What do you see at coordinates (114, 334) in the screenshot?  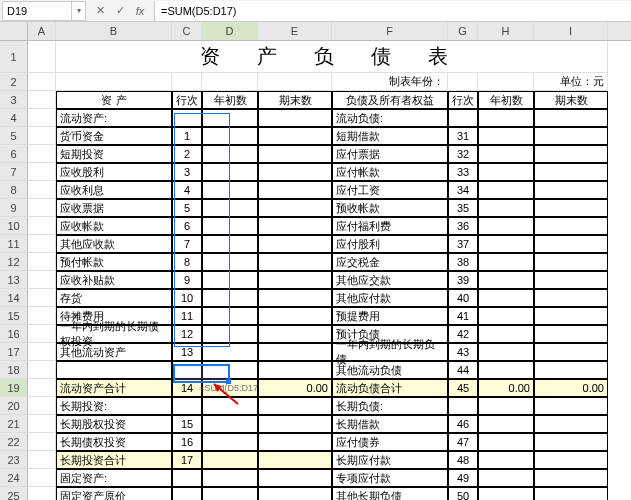 I see `cell: 一年内到期的长期债权投资` at bounding box center [114, 334].